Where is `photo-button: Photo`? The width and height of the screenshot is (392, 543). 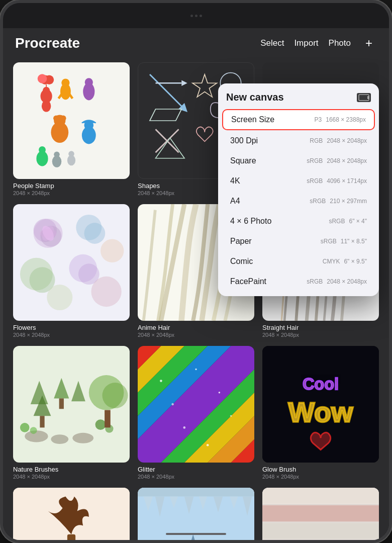 photo-button: Photo is located at coordinates (340, 43).